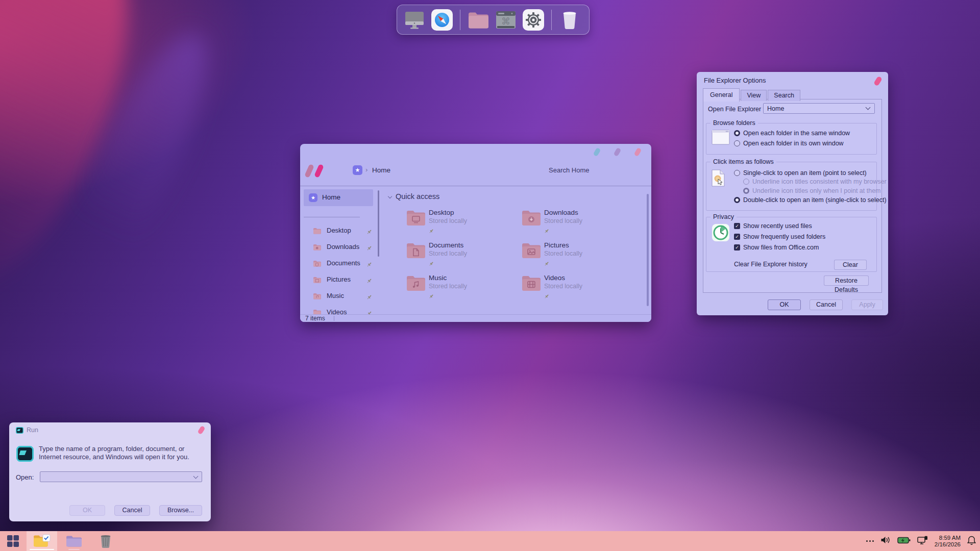 The image size is (980, 551). What do you see at coordinates (784, 95) in the screenshot?
I see `tab-search: Search` at bounding box center [784, 95].